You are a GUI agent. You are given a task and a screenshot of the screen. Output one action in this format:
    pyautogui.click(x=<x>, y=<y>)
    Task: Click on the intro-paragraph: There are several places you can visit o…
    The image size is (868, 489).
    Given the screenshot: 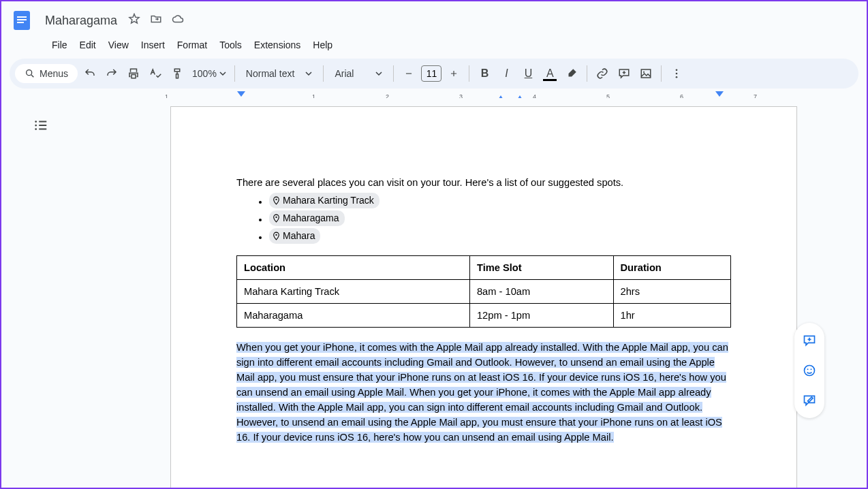 What is the action you would take?
    pyautogui.click(x=484, y=183)
    